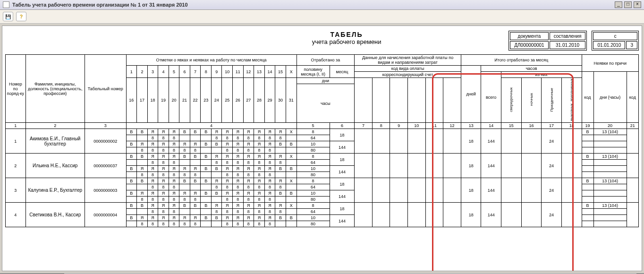 The width and height of the screenshot is (644, 274). What do you see at coordinates (314, 5) in the screenshot?
I see `window-title: Табель учета рабочего времени организаци…` at bounding box center [314, 5].